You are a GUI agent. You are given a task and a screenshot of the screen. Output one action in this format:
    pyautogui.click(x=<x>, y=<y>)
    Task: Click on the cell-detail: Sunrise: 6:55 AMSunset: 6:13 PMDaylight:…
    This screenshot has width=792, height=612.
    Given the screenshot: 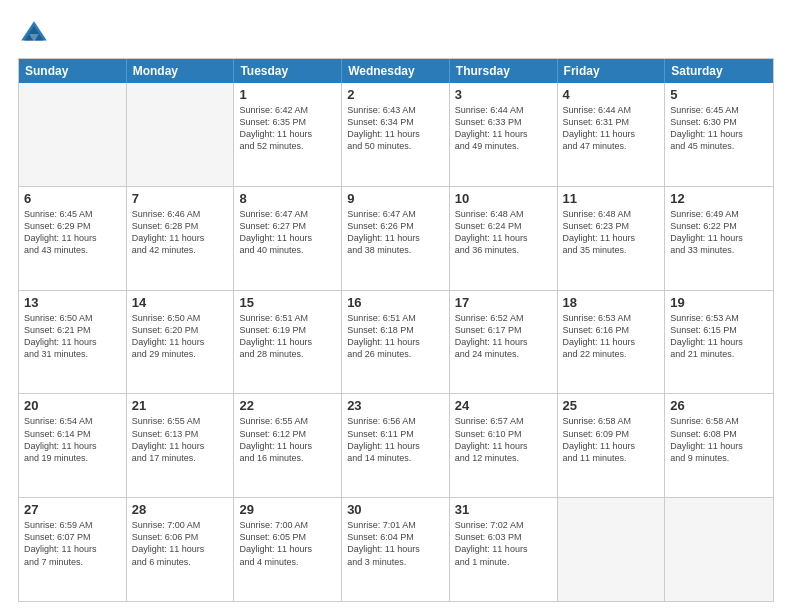 What is the action you would take?
    pyautogui.click(x=180, y=440)
    